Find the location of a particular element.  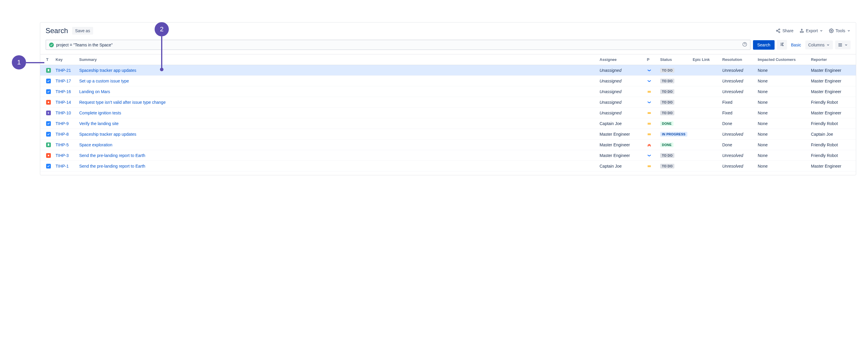

search-button: Search is located at coordinates (764, 45).